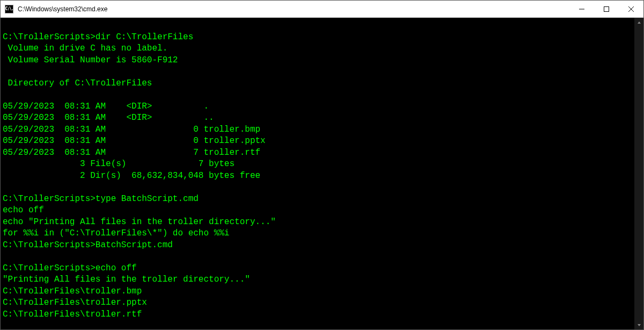 This screenshot has height=330, width=644. What do you see at coordinates (639, 325) in the screenshot?
I see `scroll-down-arrow` at bounding box center [639, 325].